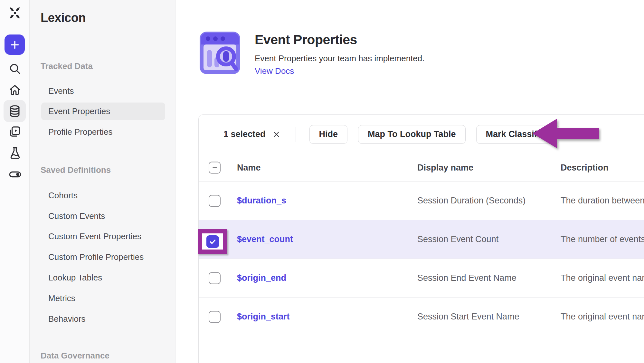  Describe the element at coordinates (103, 195) in the screenshot. I see `sidebar-item-cohorts: Cohorts` at that location.